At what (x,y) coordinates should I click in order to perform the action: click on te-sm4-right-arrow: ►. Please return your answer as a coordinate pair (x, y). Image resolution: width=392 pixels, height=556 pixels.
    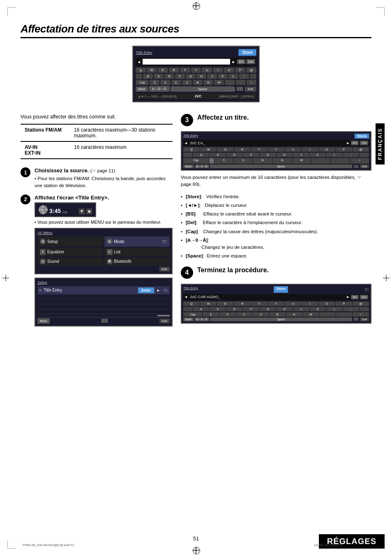
    Looking at the image, I should click on (348, 297).